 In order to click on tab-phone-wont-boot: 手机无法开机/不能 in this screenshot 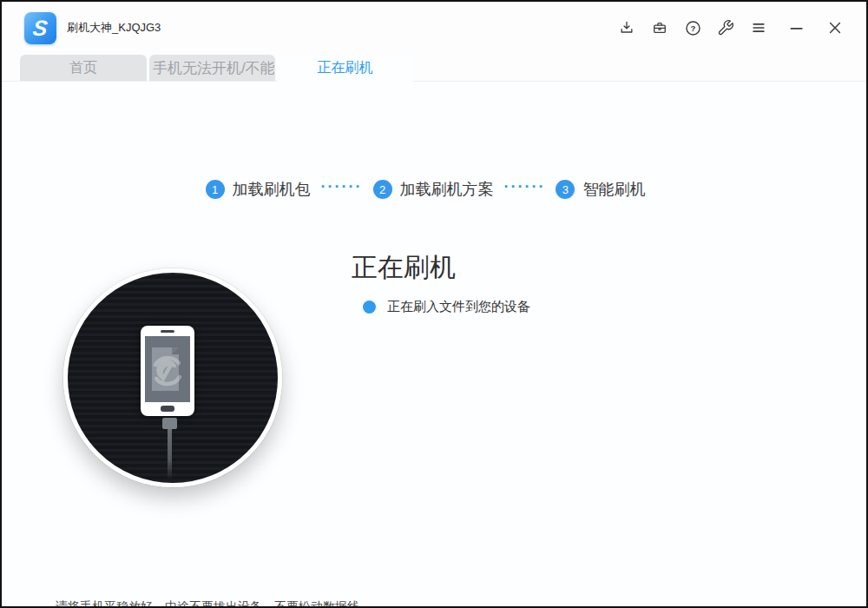, I will do `click(212, 68)`.